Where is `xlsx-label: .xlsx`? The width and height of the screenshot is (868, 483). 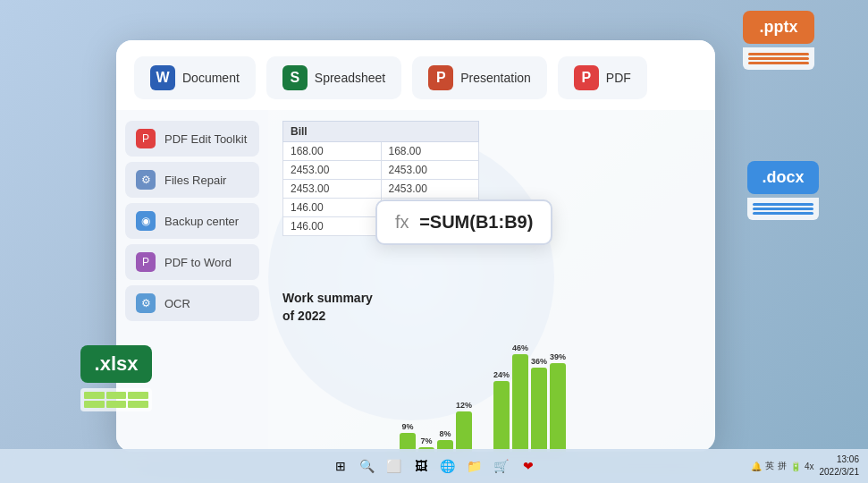 xlsx-label: .xlsx is located at coordinates (116, 364).